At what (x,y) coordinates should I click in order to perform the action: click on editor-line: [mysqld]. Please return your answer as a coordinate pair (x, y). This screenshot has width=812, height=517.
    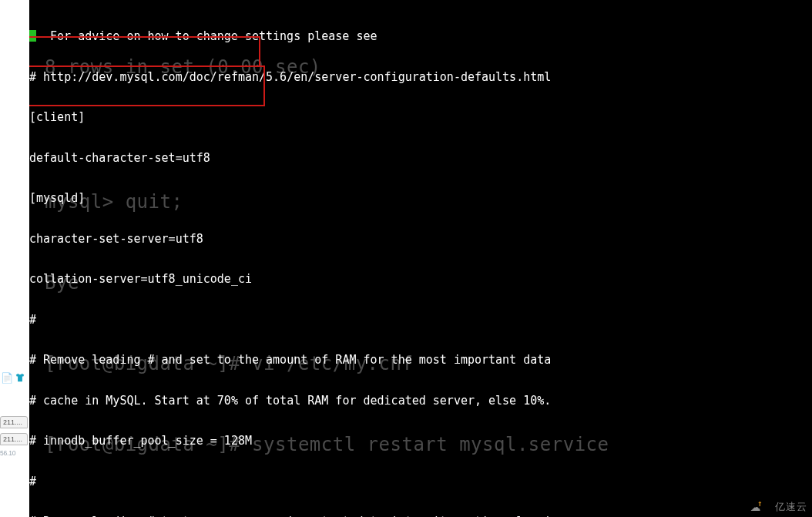
    Looking at the image, I should click on (421, 199).